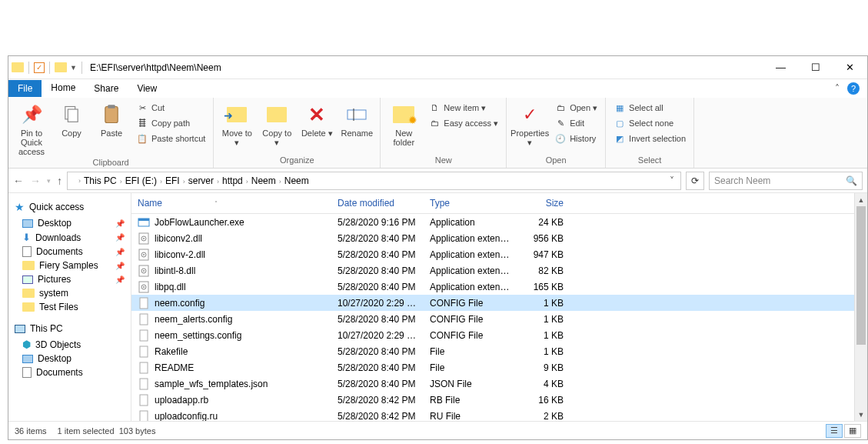 This screenshot has height=444, width=868. Describe the element at coordinates (650, 139) in the screenshot. I see `invert-selection-button: ◩Invert selection` at that location.